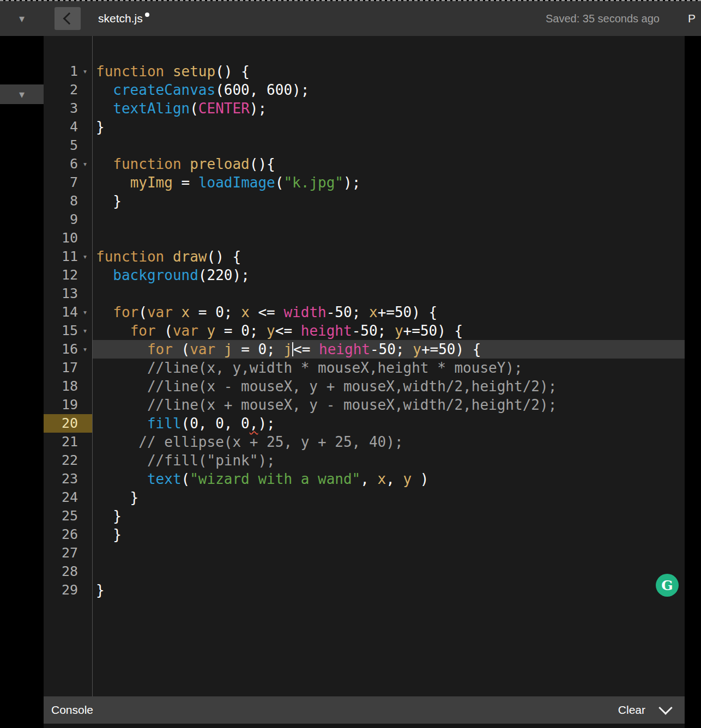 Image resolution: width=701 pixels, height=728 pixels. What do you see at coordinates (70, 498) in the screenshot?
I see `line-number: 24` at bounding box center [70, 498].